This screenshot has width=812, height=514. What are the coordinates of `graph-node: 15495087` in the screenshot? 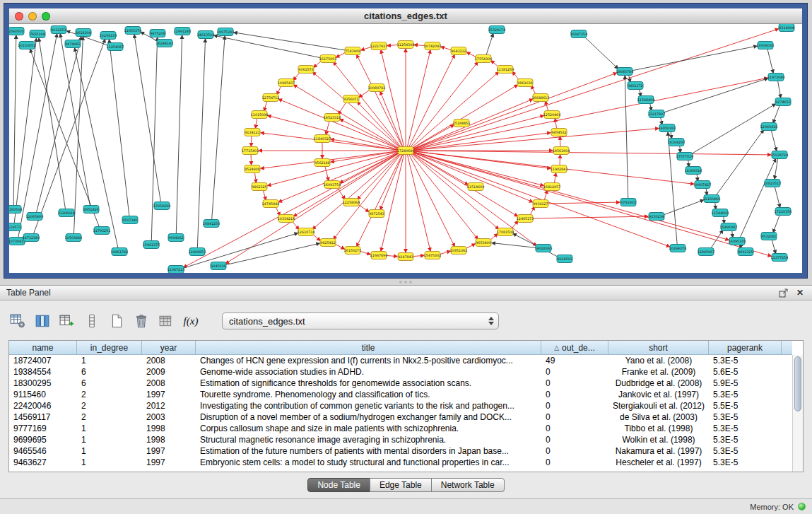 It's located at (729, 228).